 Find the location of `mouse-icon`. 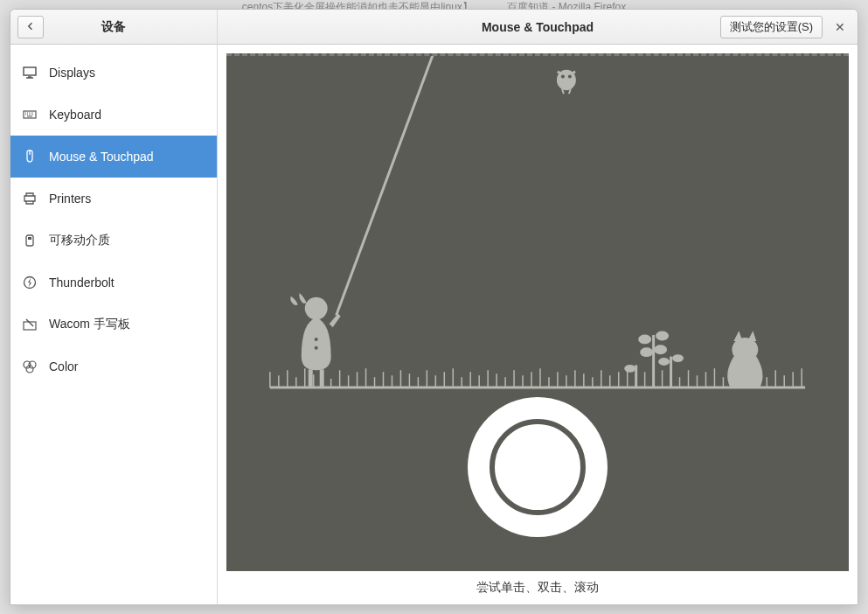

mouse-icon is located at coordinates (30, 157).